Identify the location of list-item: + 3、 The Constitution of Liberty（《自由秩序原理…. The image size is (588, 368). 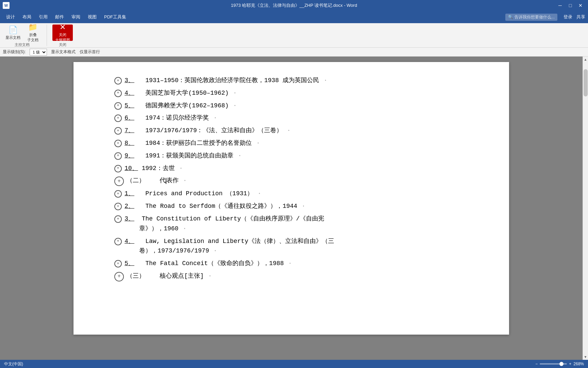
(298, 224).